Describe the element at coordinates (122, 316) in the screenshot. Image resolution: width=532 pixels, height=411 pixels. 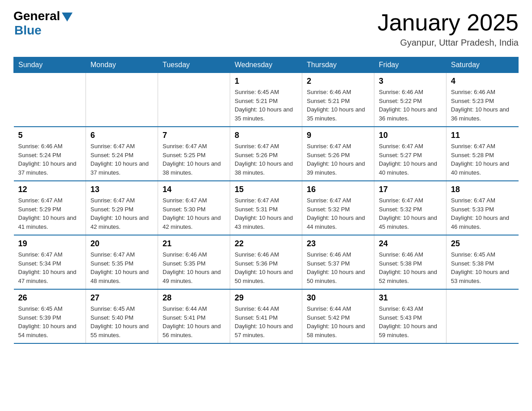
I see `calendar-cell: 27Sunrise: 6:45 AMSunset: 5:40 PMDayligh…` at that location.